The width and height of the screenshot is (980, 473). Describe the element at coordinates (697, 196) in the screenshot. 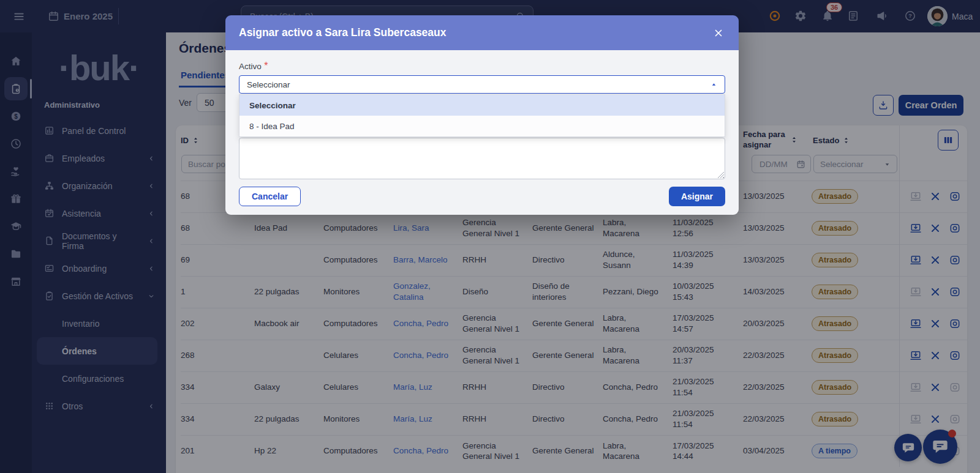

I see `assign-button: Asignar` at that location.